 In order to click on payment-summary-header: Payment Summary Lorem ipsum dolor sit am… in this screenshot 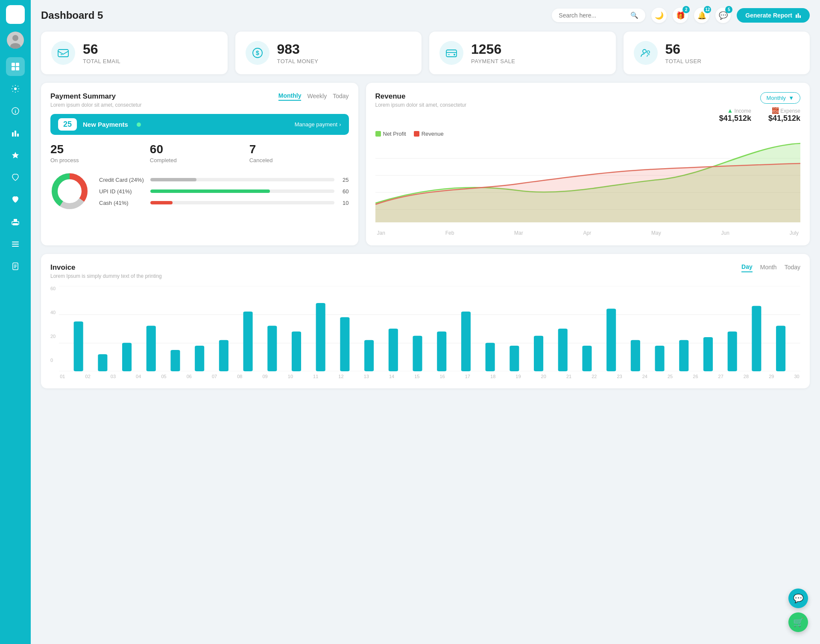, I will do `click(200, 100)`.